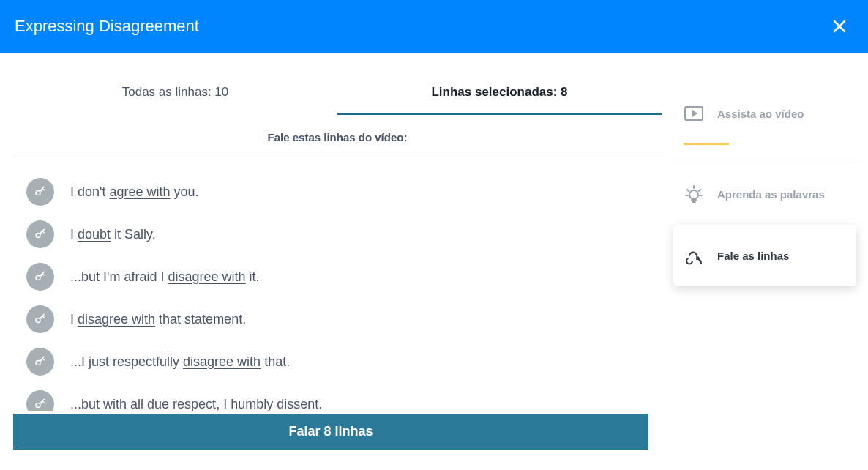 Image resolution: width=868 pixels, height=470 pixels. I want to click on line-text: ...but I'm afraid I disagree with it., so click(165, 277).